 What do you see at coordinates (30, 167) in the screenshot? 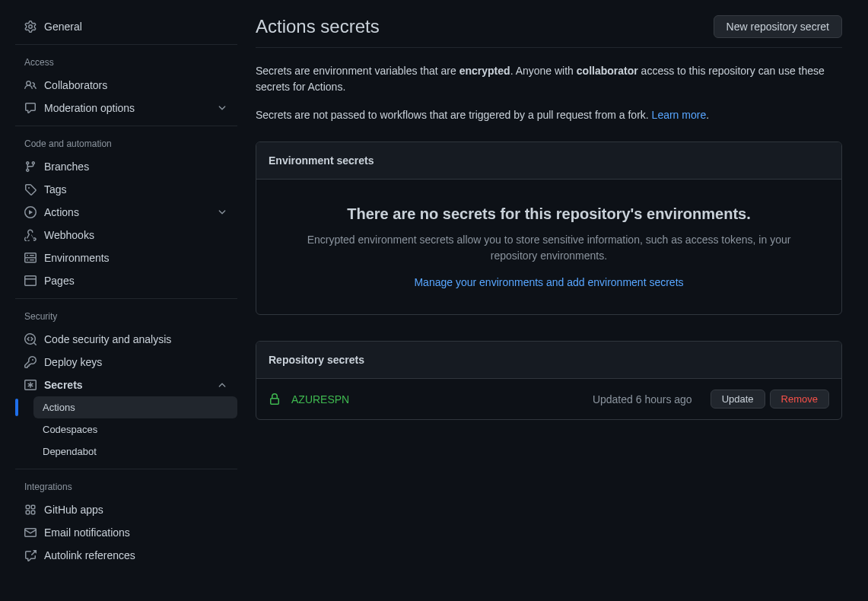
I see `git-branch-icon` at bounding box center [30, 167].